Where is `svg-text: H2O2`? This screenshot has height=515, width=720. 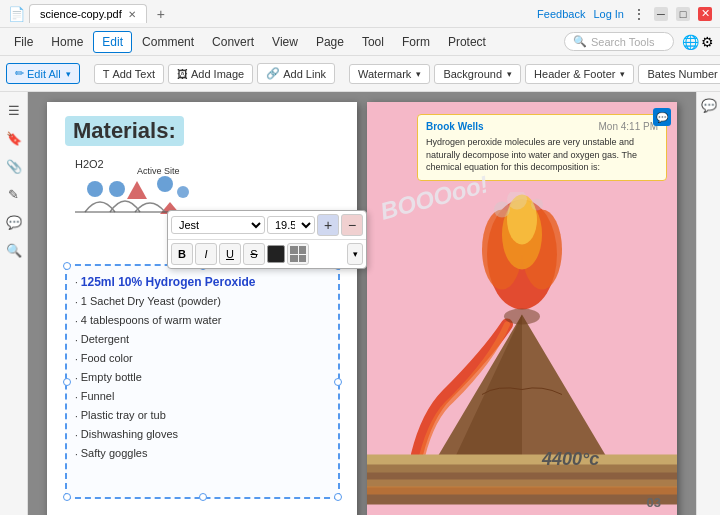
svg-text: H2O2 is located at coordinates (90, 164).